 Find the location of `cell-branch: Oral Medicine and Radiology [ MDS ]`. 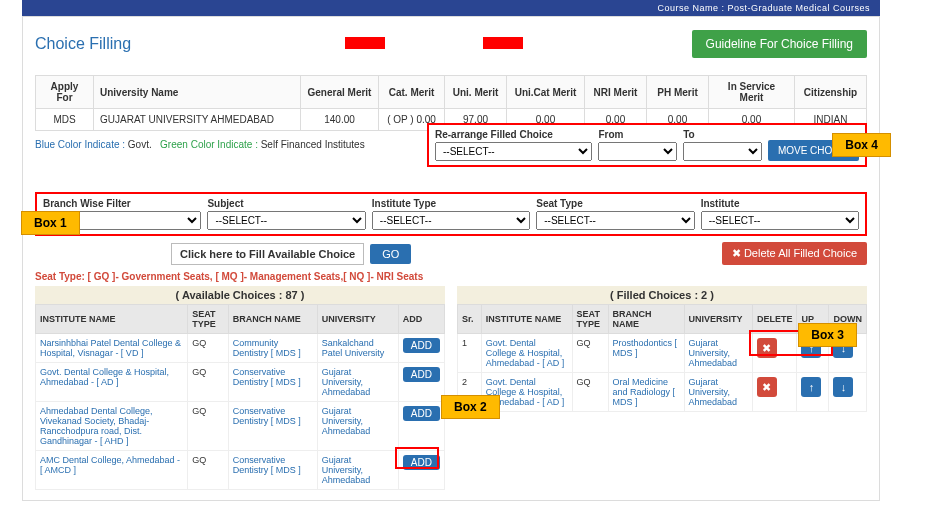

cell-branch: Oral Medicine and Radiology [ MDS ] is located at coordinates (646, 392).